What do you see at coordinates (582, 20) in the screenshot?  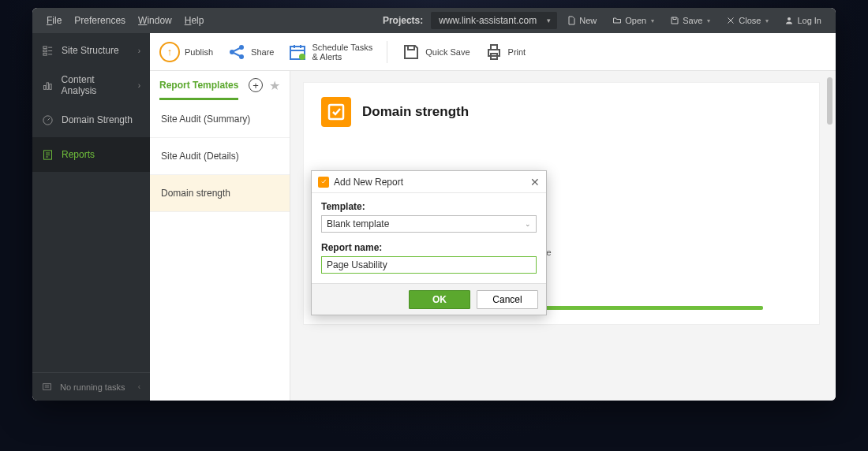 I see `new-button: New` at bounding box center [582, 20].